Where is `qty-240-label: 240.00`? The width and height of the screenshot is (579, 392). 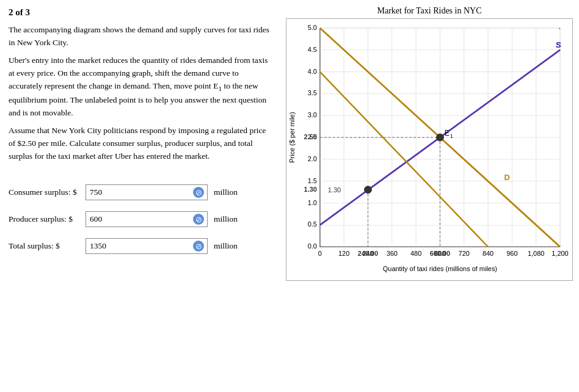
qty-240-label: 240.00 is located at coordinates (368, 253).